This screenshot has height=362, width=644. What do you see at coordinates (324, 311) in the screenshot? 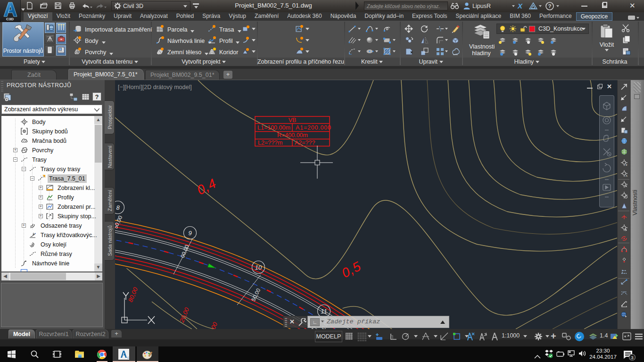
I see `svg-text: 11` at bounding box center [324, 311].